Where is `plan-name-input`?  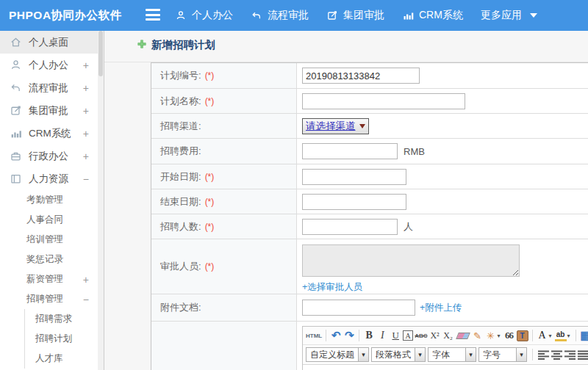 plan-name-input is located at coordinates (384, 101).